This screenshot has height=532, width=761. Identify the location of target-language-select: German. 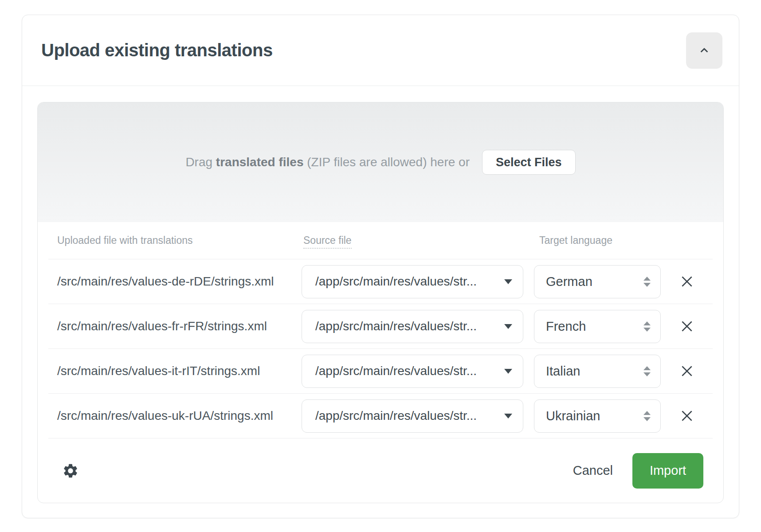
(597, 282).